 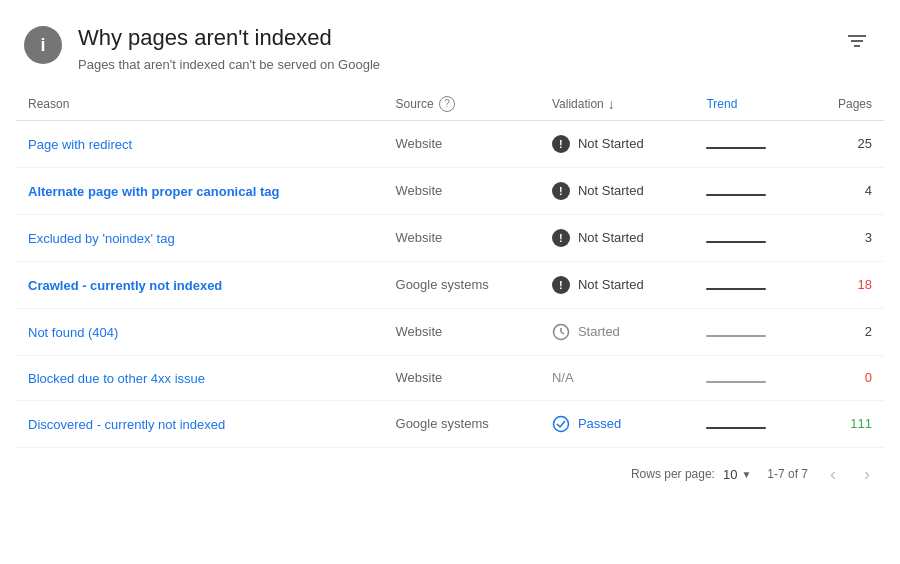 What do you see at coordinates (846, 104) in the screenshot?
I see `pages-header: Pages` at bounding box center [846, 104].